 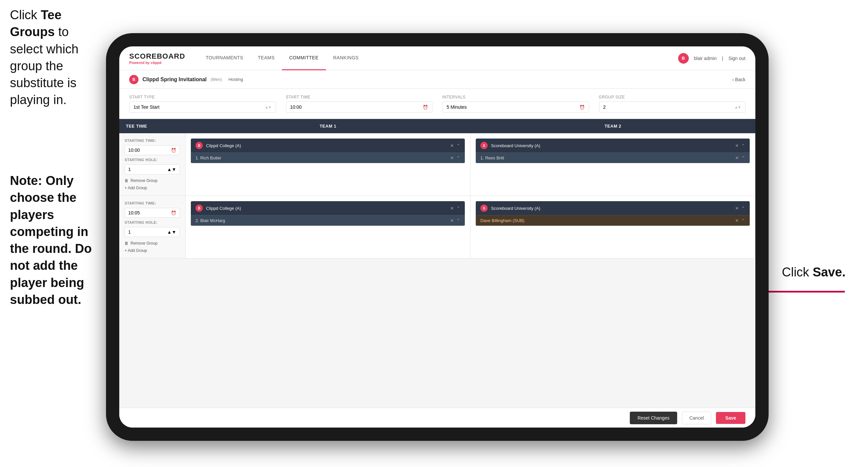 I want to click on x-icon-g1t2: ✕, so click(x=737, y=146).